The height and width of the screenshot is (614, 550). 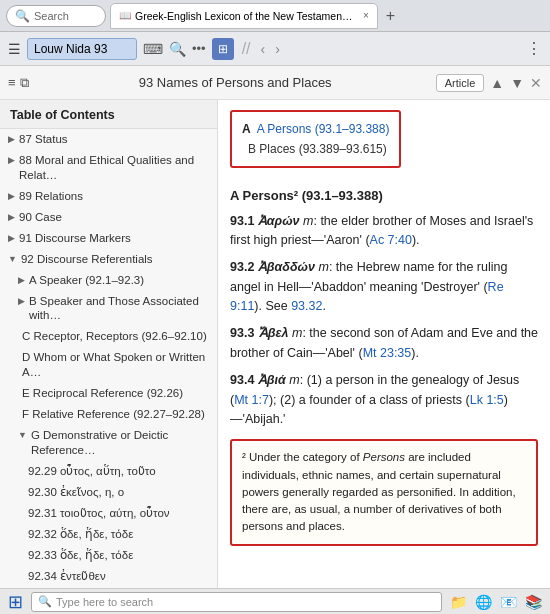 I want to click on entry-93-4: 93.4 Ἀβιά m: (1) a person in the genealo…, so click(x=384, y=400).